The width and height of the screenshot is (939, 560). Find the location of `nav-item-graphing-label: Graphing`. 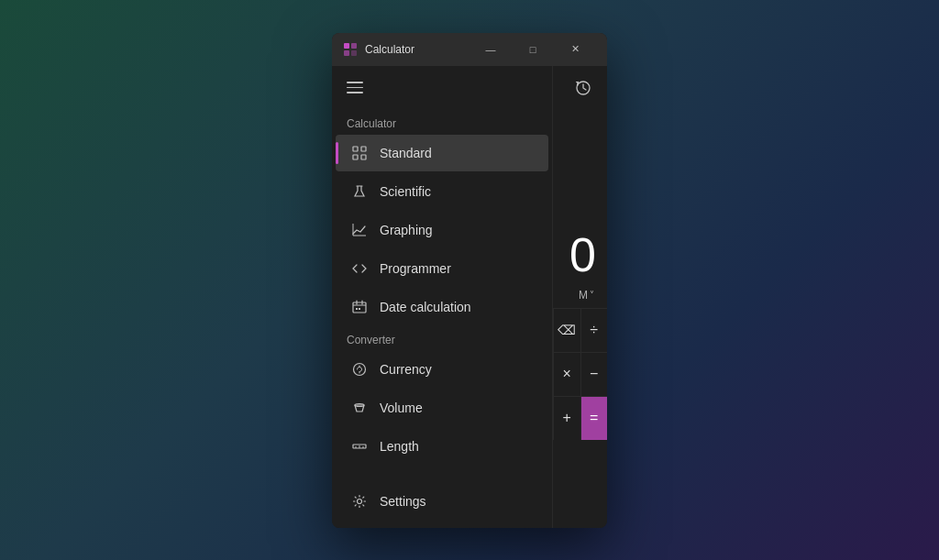

nav-item-graphing-label: Graphing is located at coordinates (406, 230).